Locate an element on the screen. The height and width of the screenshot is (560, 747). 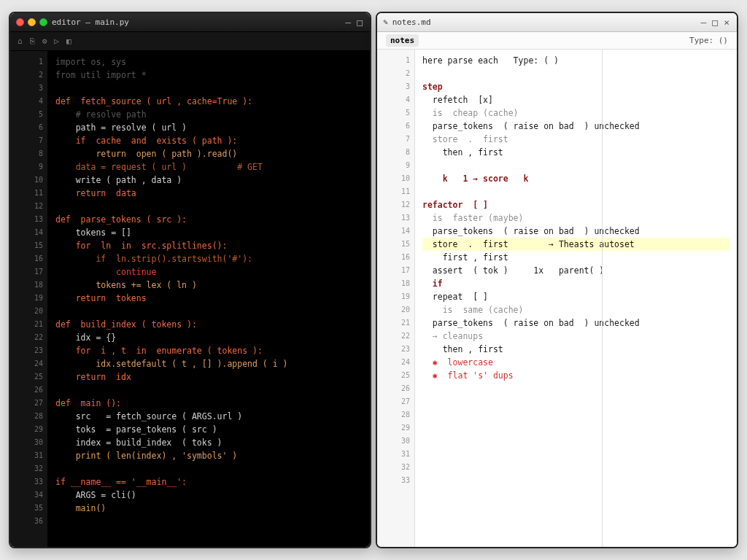
right-title: notes.md is located at coordinates (411, 22).